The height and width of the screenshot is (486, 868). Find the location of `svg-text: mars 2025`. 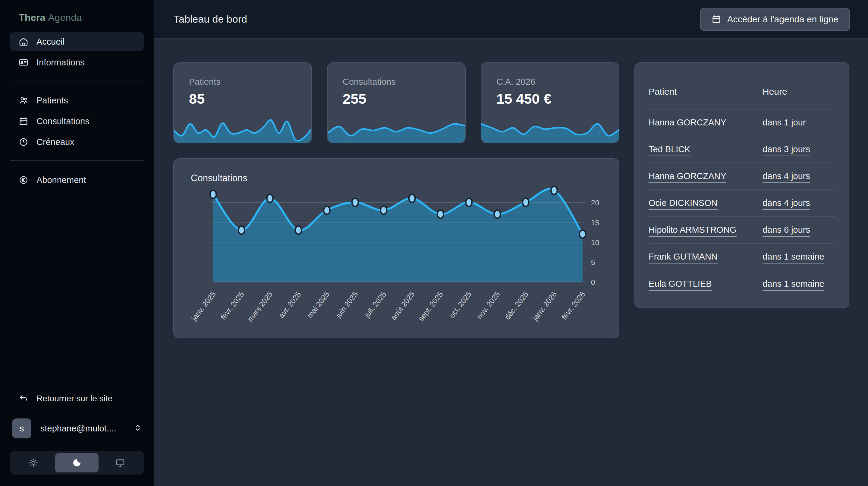

svg-text: mars 2025 is located at coordinates (260, 307).